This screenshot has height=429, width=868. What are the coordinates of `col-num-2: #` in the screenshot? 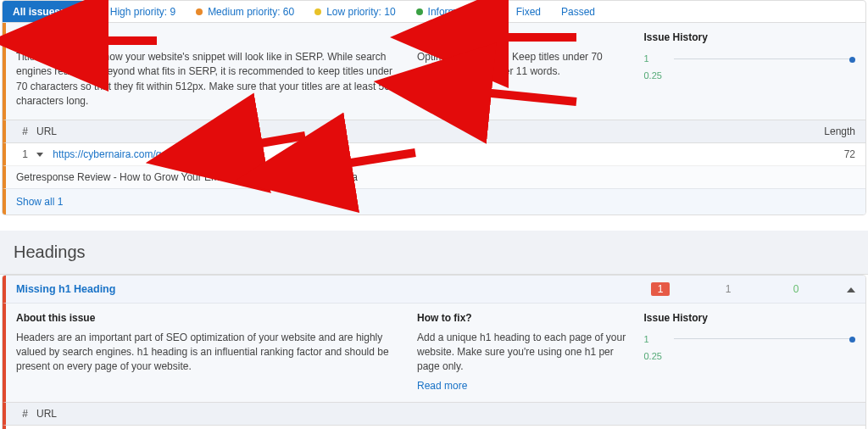 It's located at (26, 414).